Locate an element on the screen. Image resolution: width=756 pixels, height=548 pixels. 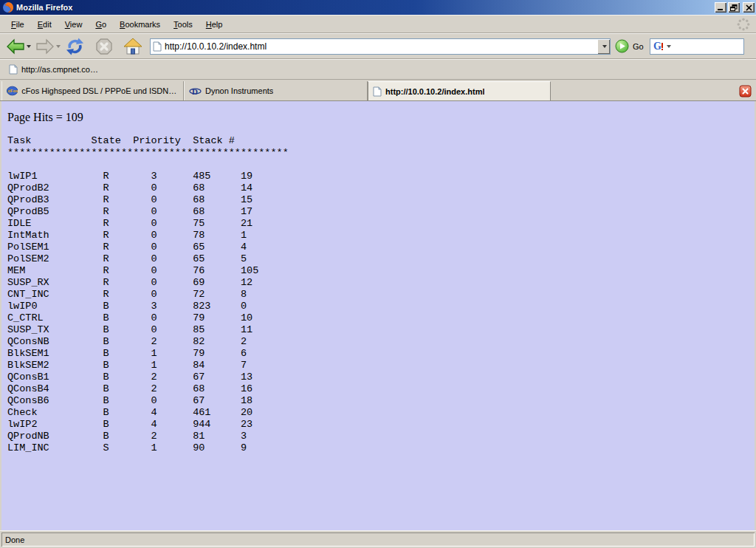
minimize-button is located at coordinates (721, 7).